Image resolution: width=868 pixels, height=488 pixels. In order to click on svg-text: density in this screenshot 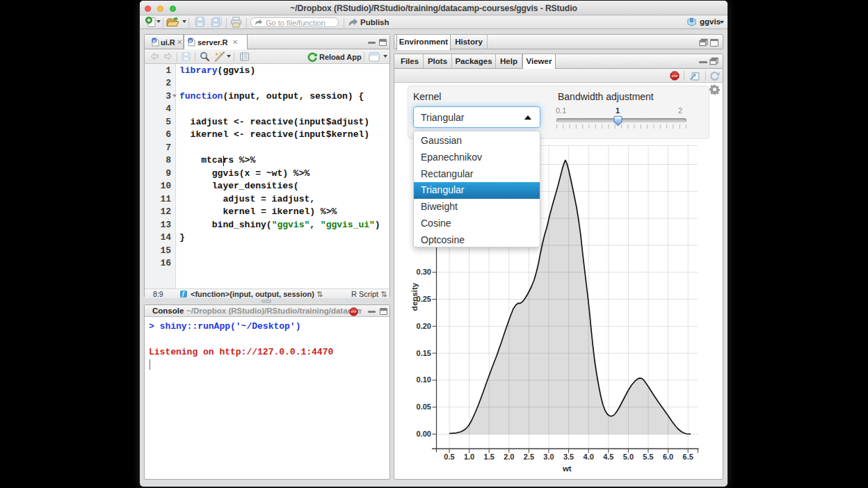, I will do `click(415, 296)`.